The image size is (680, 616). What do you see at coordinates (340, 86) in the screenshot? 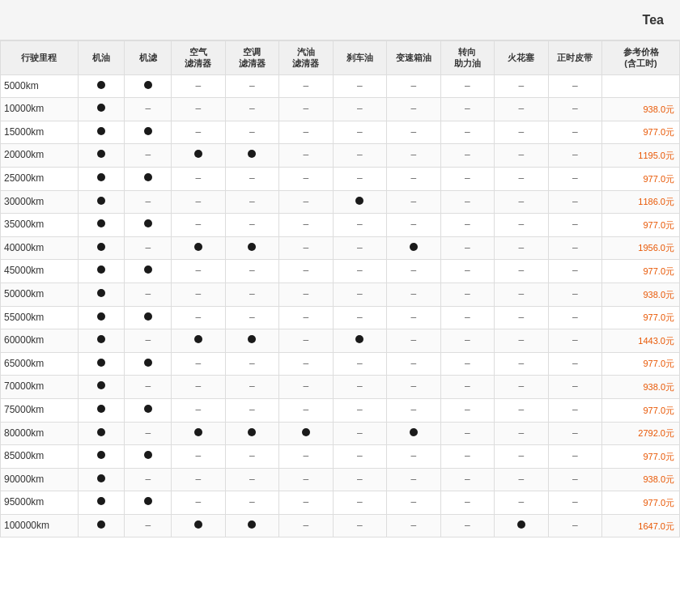
I see `table-row: 5000km––––––––` at bounding box center [340, 86].